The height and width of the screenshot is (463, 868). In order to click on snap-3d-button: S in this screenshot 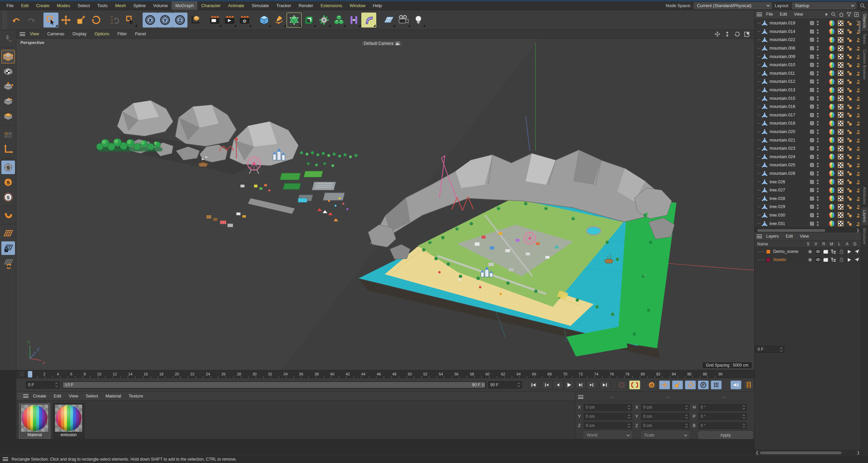, I will do `click(8, 182)`.